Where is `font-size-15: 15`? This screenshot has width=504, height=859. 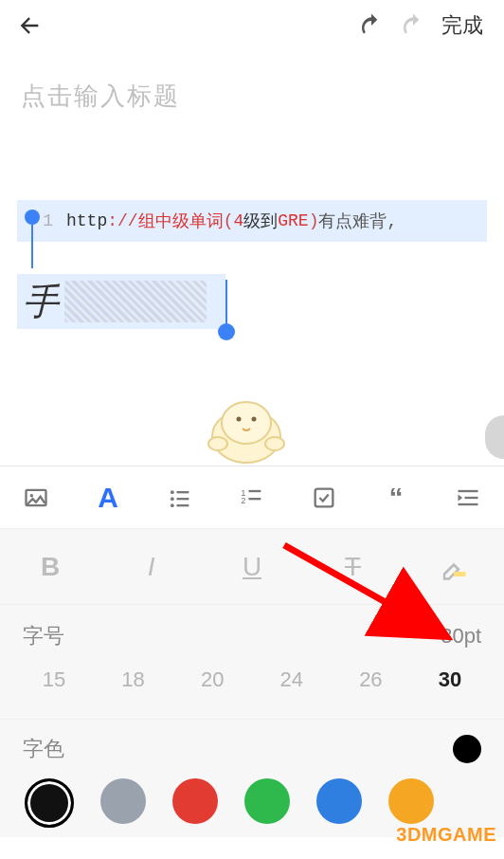 font-size-15: 15 is located at coordinates (54, 680).